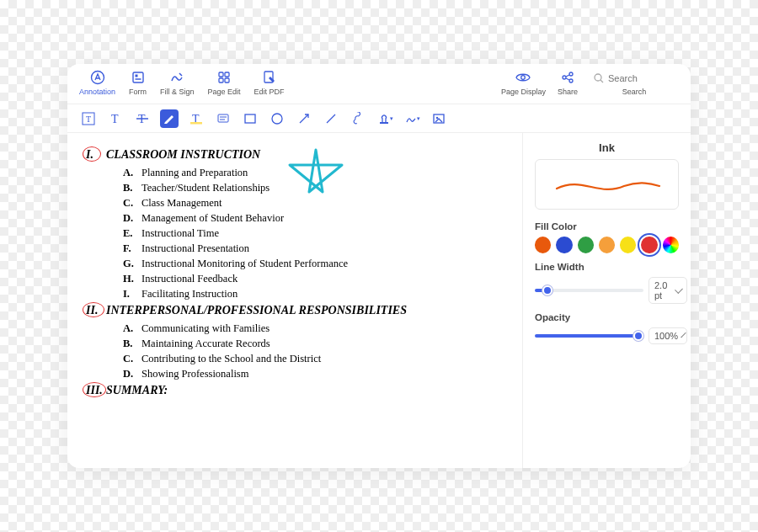  What do you see at coordinates (224, 92) in the screenshot?
I see `pageedit-label: Page Edit` at bounding box center [224, 92].